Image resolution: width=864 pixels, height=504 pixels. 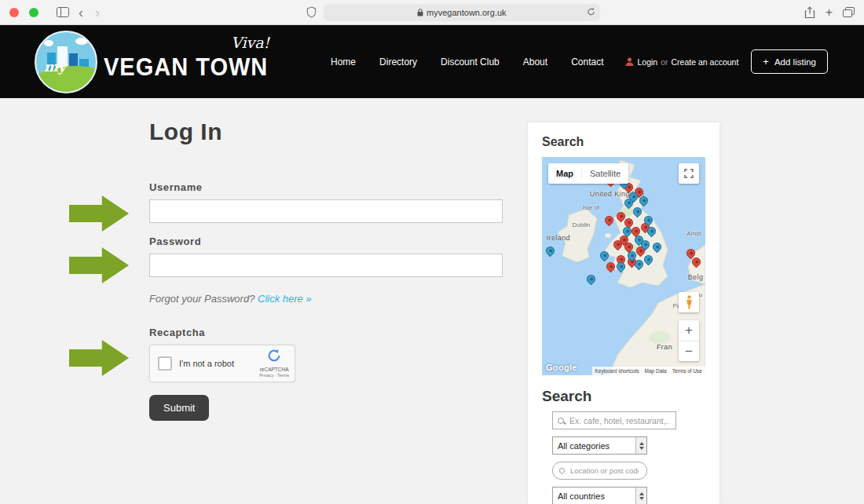 I want to click on logo-viva-text: Viva!, so click(x=250, y=42).